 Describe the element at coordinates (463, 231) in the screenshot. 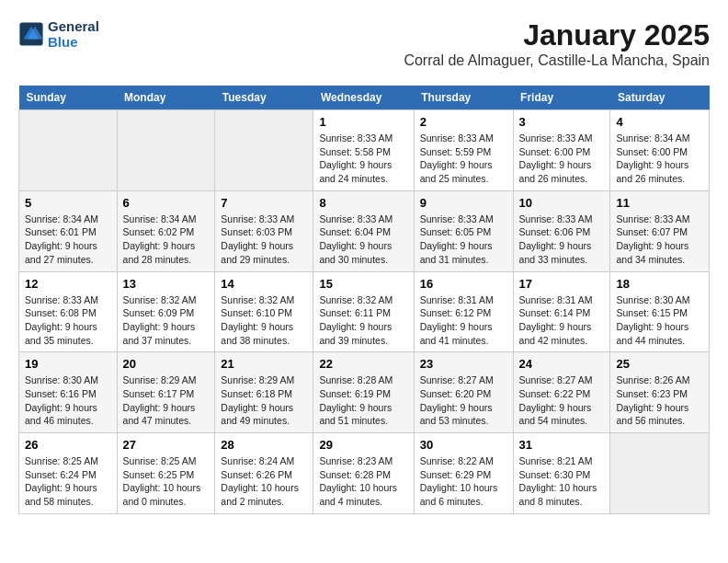

I see `calendar-cell: 9Sunrise: 8:33 AMSunset: 6:05 PMDaylight…` at that location.